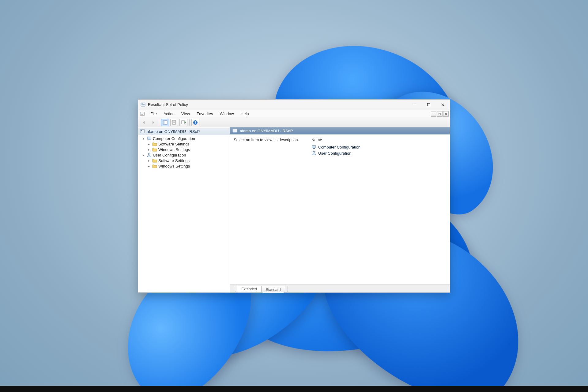  I want to click on tree-label: Computer Configuration, so click(174, 138).